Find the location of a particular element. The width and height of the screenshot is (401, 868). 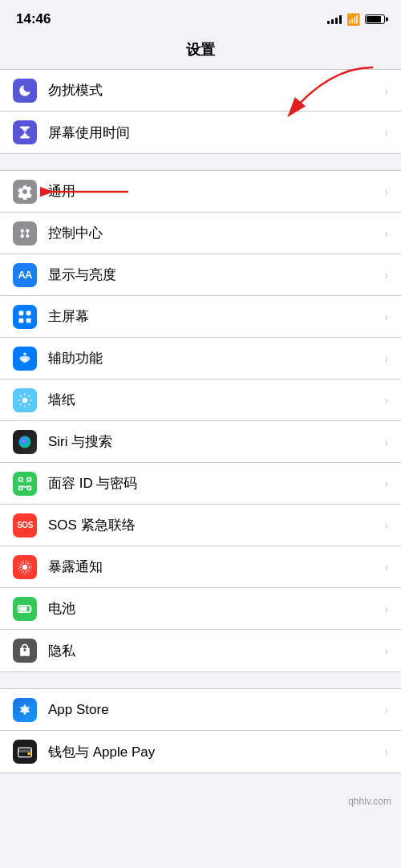

row-dnd: 勿扰模式 › is located at coordinates (200, 91).